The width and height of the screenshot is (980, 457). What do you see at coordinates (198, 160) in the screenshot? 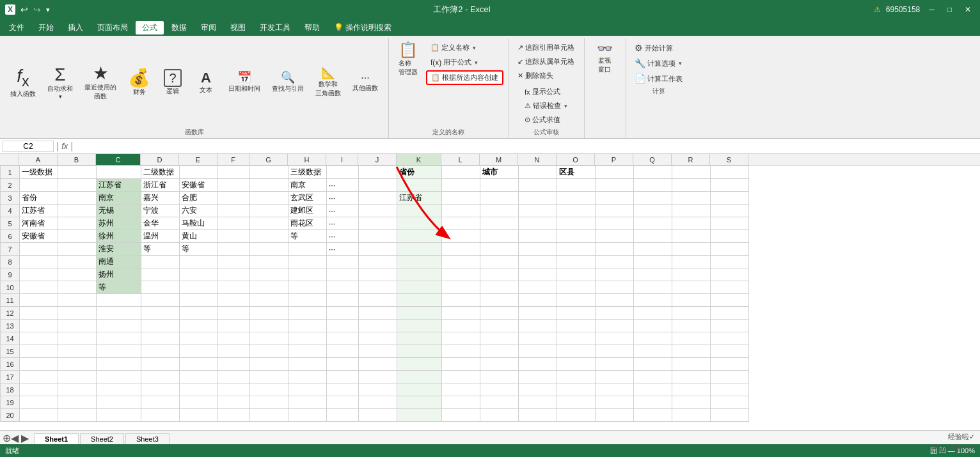
I see `col-header-E: E` at bounding box center [198, 160].